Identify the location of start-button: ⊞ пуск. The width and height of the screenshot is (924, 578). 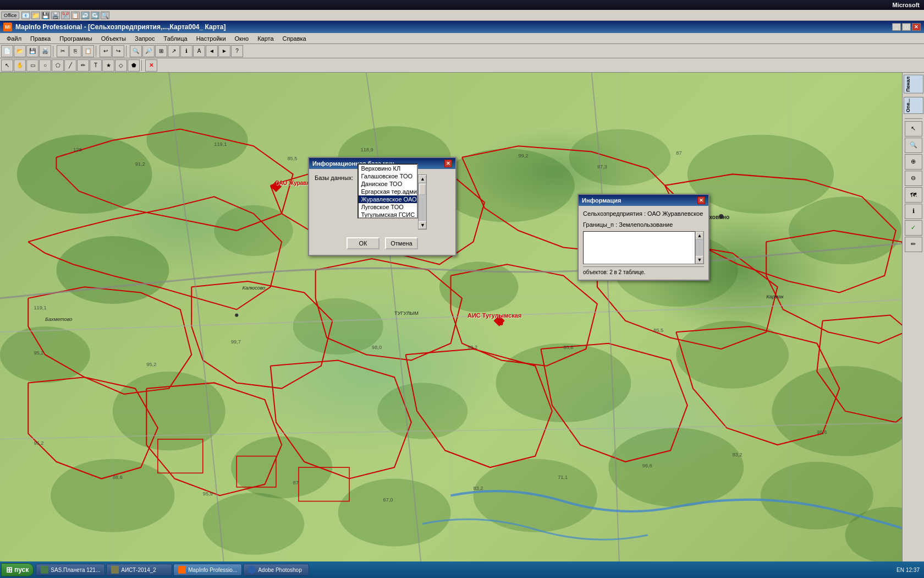
(18, 570).